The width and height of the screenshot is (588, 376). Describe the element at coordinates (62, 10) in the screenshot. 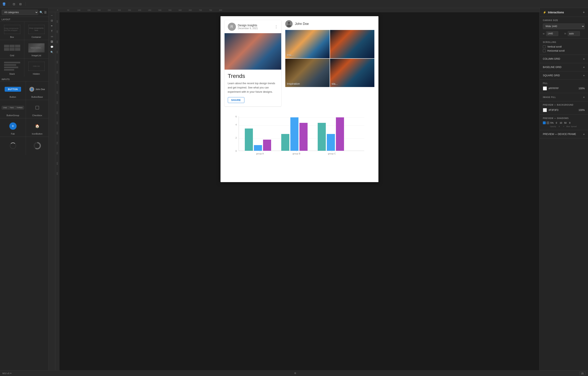

I see `ruler-mark-0: 0` at that location.